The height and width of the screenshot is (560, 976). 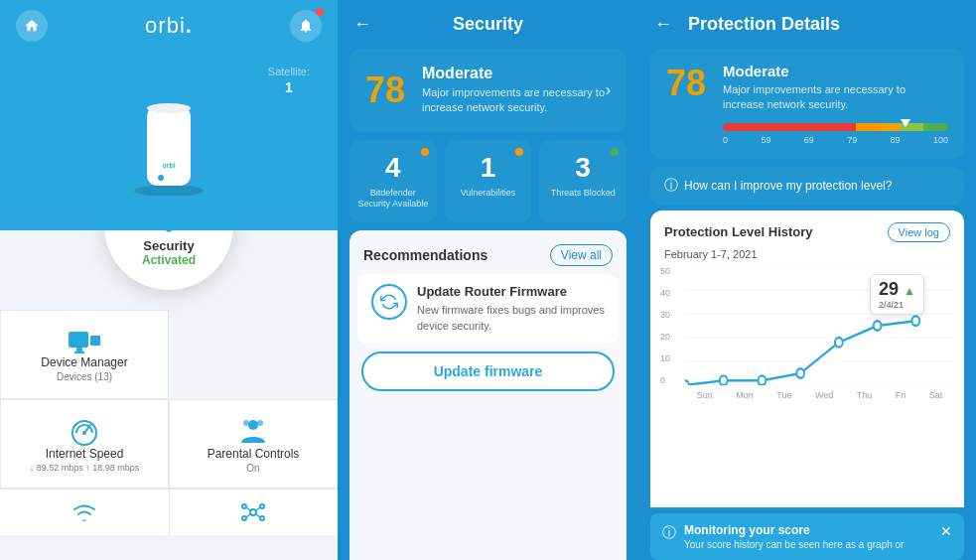 I want to click on y-label-20: 20, so click(x=673, y=337).